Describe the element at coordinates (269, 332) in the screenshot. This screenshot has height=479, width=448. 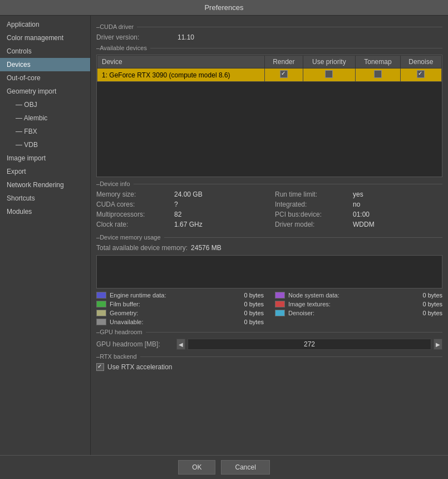
I see `gpu-headroom-header: GPU headroom` at that location.